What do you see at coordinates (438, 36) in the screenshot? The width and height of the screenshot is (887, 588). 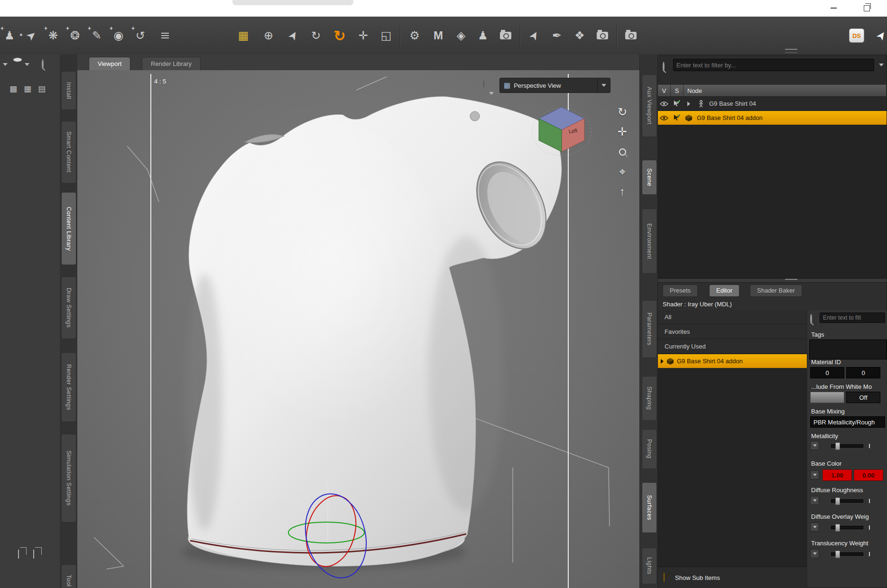 I see `weight-brush-icon: M` at bounding box center [438, 36].